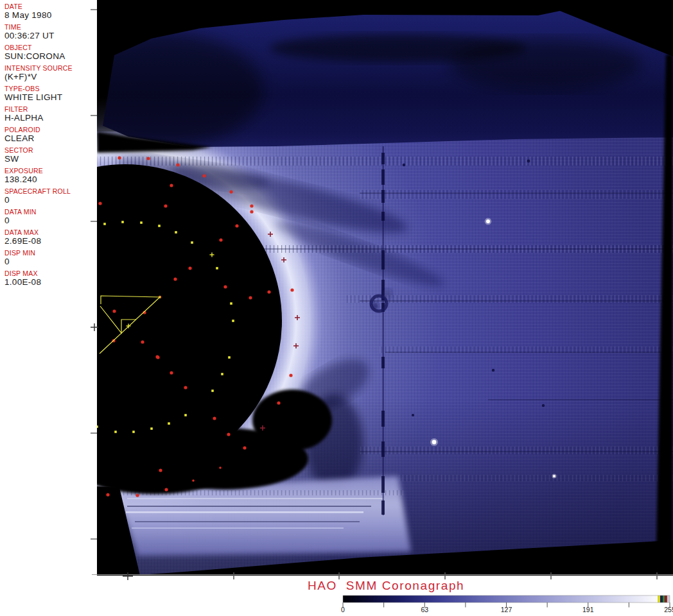 The height and width of the screenshot is (616, 673). Describe the element at coordinates (50, 47) in the screenshot. I see `metadata-label: OBJECT` at that location.